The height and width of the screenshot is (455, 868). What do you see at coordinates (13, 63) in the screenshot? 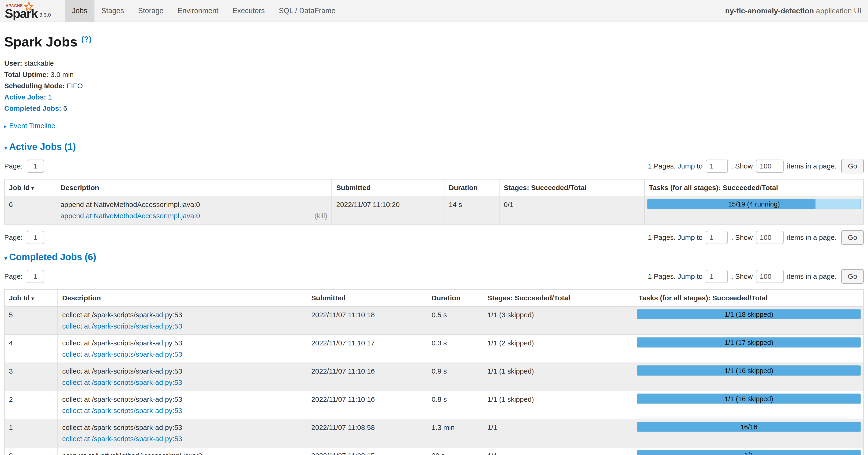
I see `summary-label: User:` at bounding box center [13, 63].